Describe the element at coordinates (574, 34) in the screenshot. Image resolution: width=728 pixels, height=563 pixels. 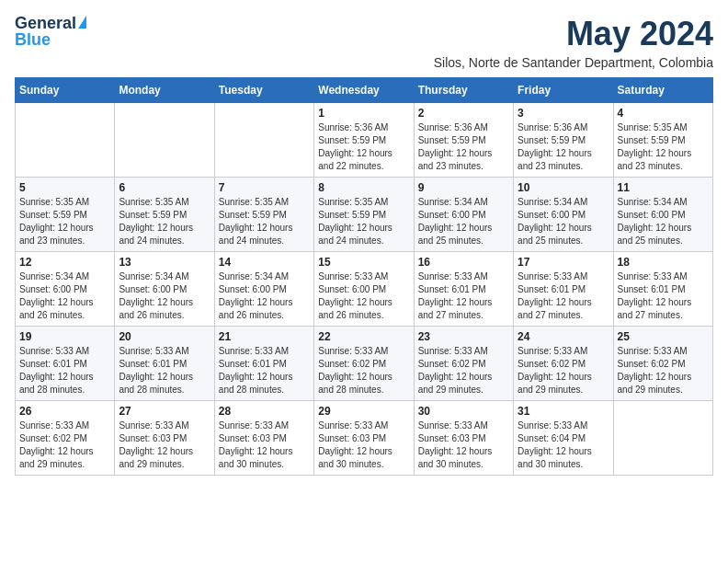
I see `month-title: May 2024` at that location.